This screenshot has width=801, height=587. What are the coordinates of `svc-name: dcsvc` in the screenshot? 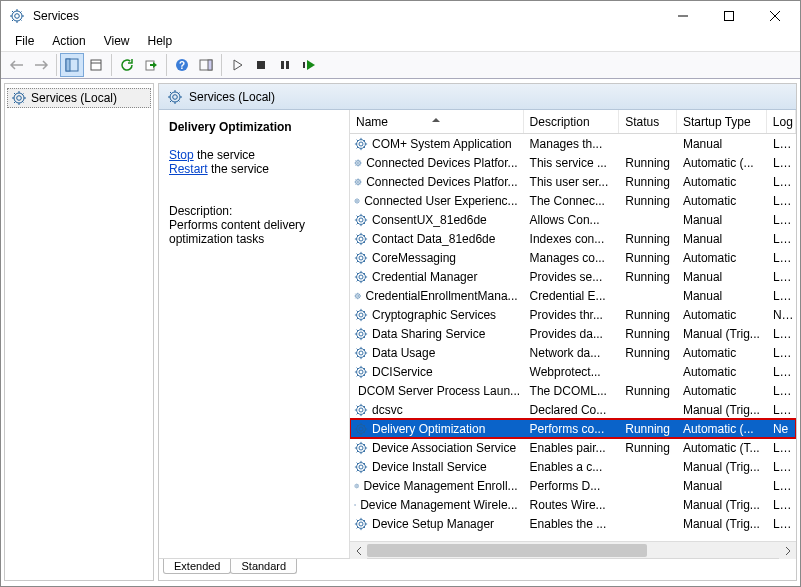 It's located at (388, 410).